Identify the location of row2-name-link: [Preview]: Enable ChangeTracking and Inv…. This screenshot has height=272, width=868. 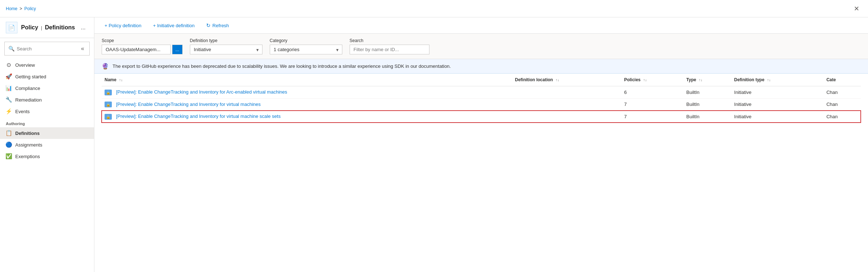
(188, 104).